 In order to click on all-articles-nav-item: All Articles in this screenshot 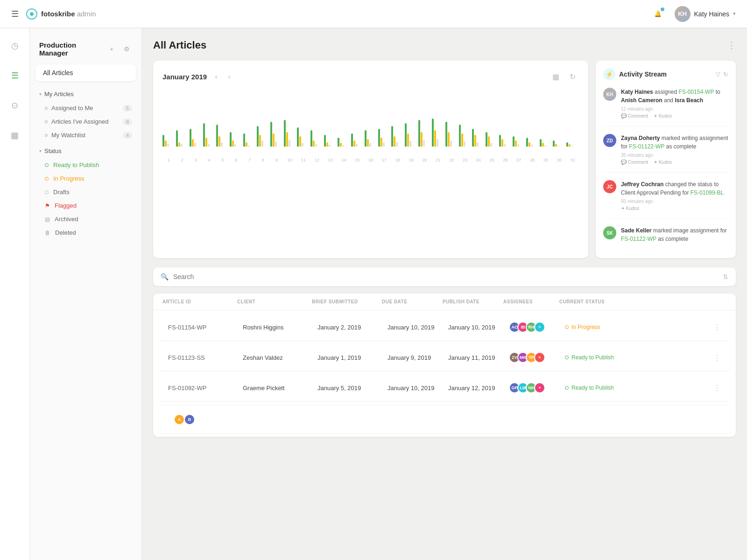, I will do `click(86, 73)`.